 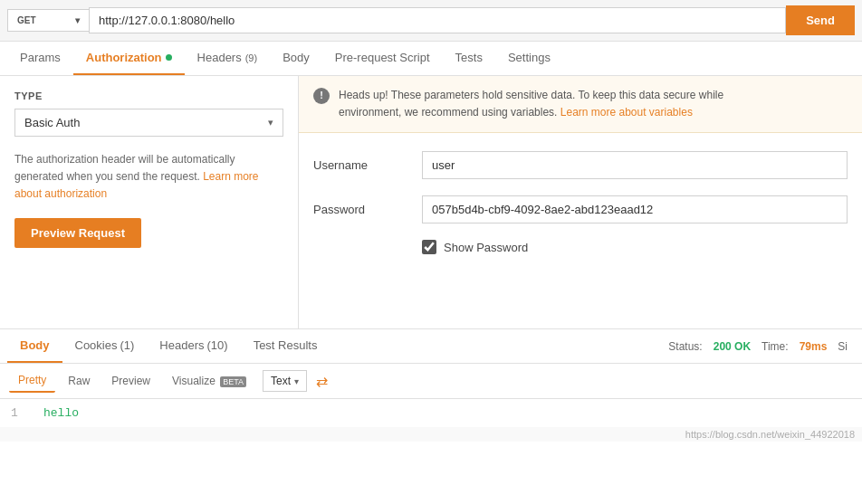 I want to click on preview-request-button: Preview Request, so click(x=78, y=233).